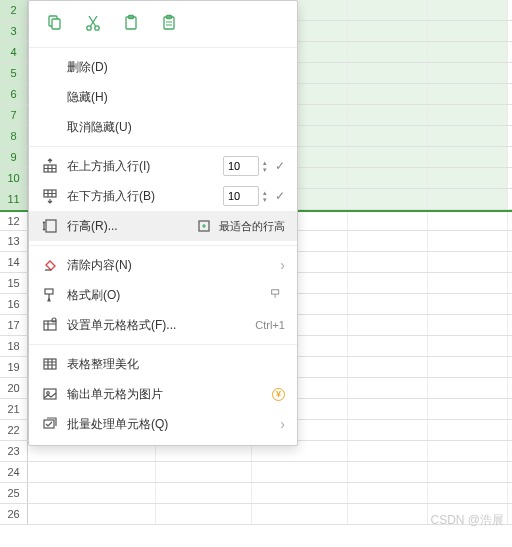 This screenshot has width=512, height=547. Describe the element at coordinates (163, 295) in the screenshot. I see `menu-format-painter: 格式刷(O)` at that location.